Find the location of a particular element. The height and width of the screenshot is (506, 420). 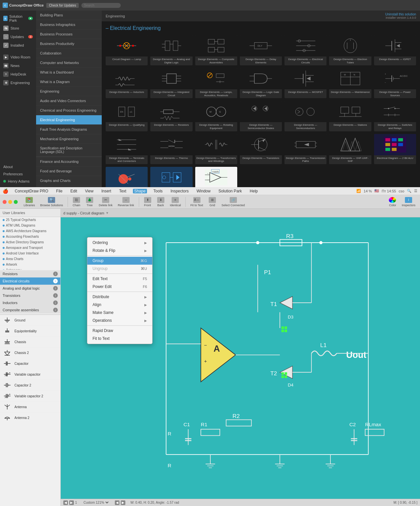

scroll-left-button: ◀ is located at coordinates (117, 503).